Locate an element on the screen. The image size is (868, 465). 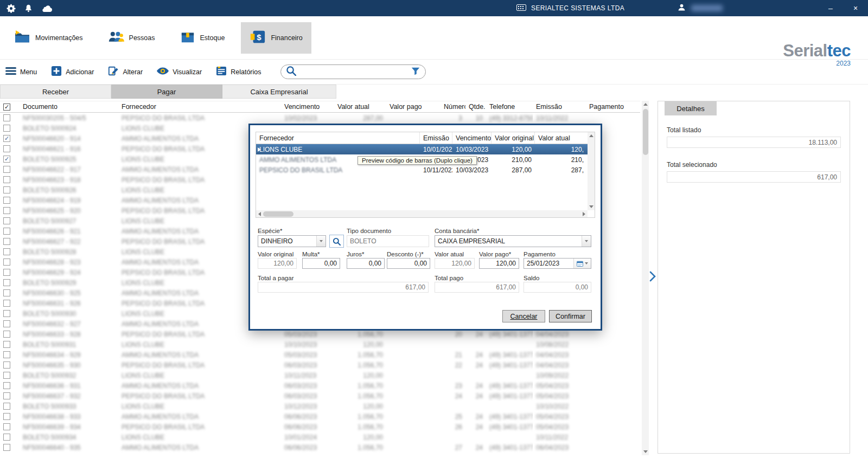
modal-vertical-scrollbar is located at coordinates (591, 171).